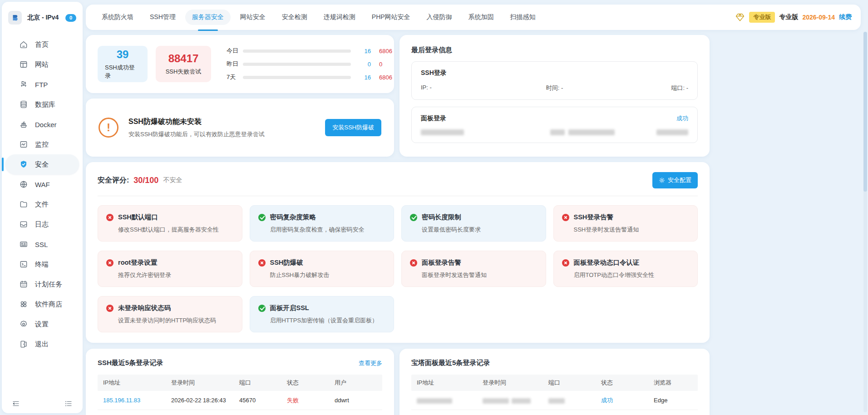 The width and height of the screenshot is (868, 415). I want to click on ssh-success-value: 39, so click(123, 54).